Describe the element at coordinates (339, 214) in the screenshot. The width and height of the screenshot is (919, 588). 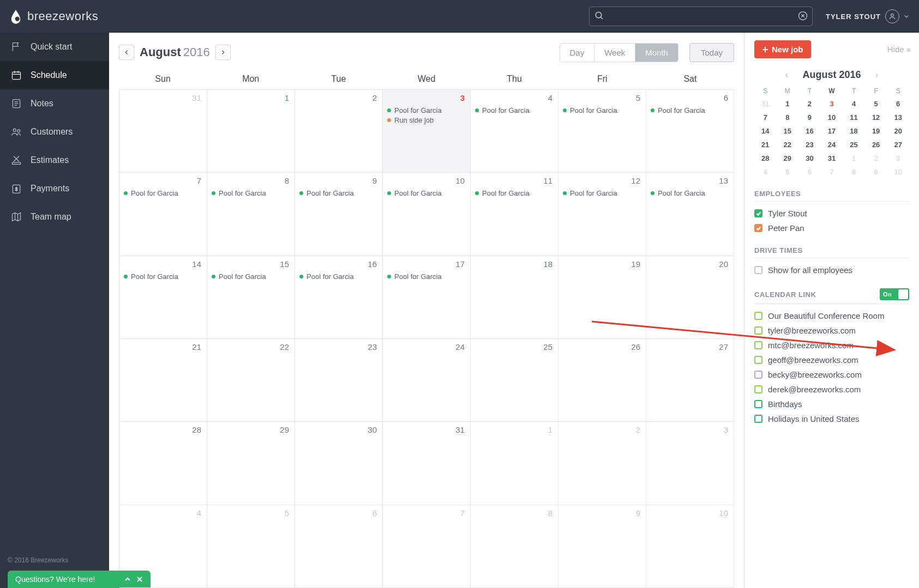
I see `day-cell: 9Pool for Garcia` at that location.